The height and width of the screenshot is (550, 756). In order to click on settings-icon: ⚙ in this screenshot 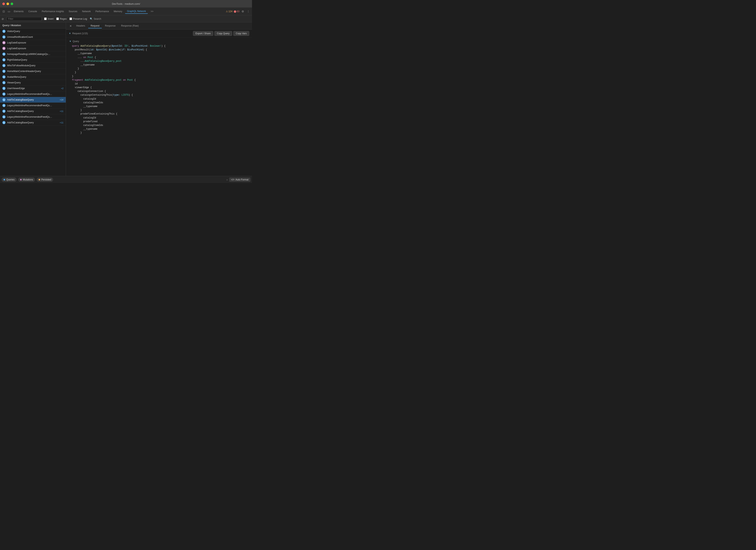, I will do `click(243, 11)`.